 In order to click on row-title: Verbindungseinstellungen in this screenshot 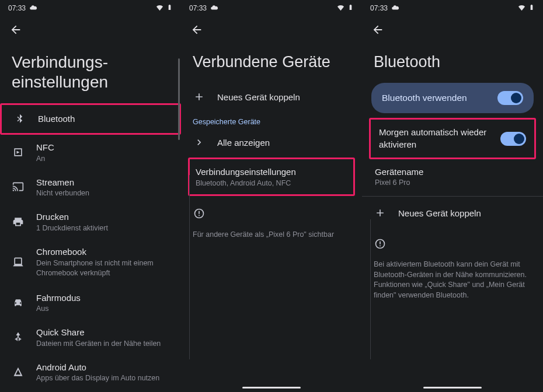, I will do `click(269, 172)`.